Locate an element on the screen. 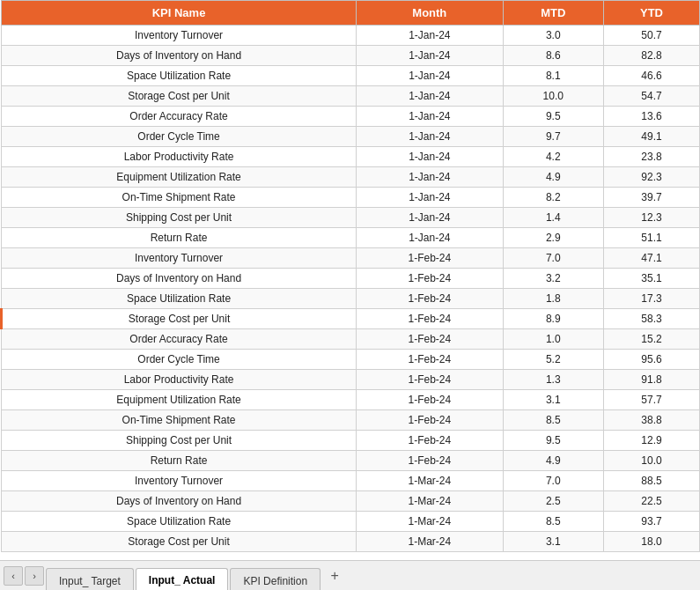 This screenshot has width=700, height=590. cell-ytd: 91.8 is located at coordinates (652, 380).